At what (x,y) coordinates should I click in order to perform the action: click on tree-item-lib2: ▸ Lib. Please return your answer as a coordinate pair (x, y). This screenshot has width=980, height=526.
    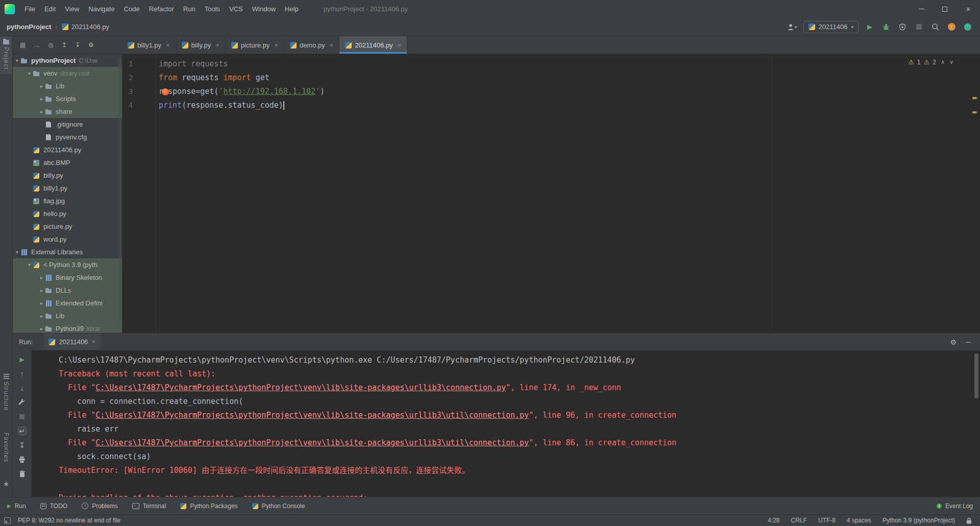
    Looking at the image, I should click on (67, 316).